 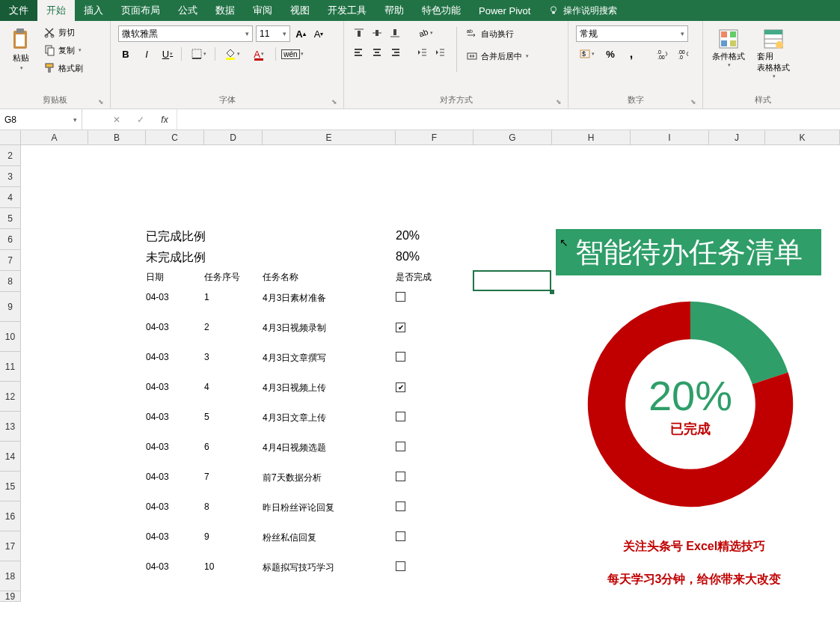 I want to click on tell-me-search: 操作说明搜索, so click(x=583, y=10).